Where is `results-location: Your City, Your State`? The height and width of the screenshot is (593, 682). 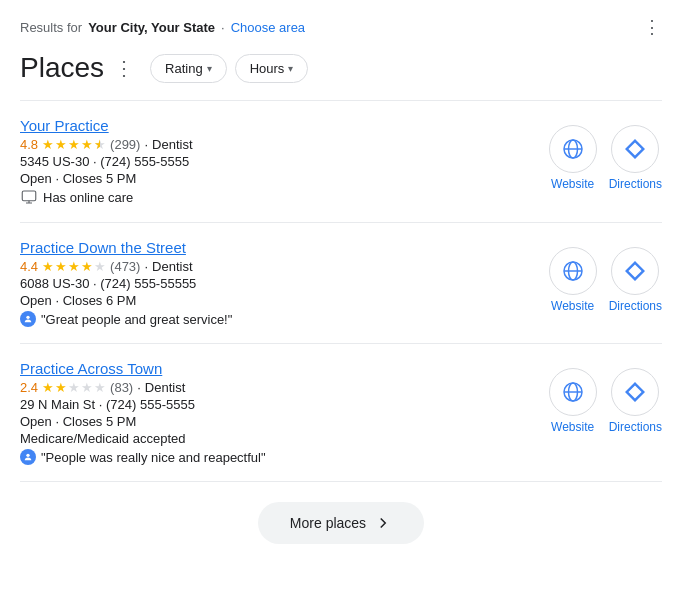 results-location: Your City, Your State is located at coordinates (152, 28).